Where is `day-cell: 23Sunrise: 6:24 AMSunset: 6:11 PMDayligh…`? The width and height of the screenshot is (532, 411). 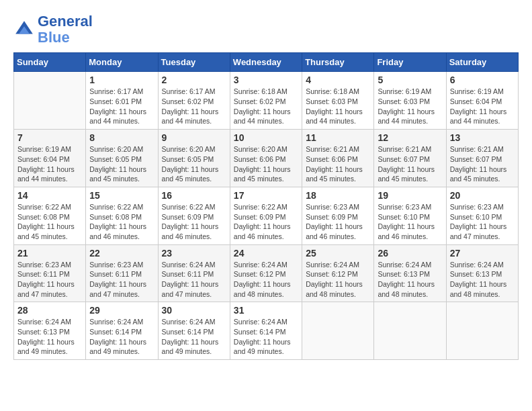
day-cell: 23Sunrise: 6:24 AMSunset: 6:11 PMDayligh… is located at coordinates (193, 273).